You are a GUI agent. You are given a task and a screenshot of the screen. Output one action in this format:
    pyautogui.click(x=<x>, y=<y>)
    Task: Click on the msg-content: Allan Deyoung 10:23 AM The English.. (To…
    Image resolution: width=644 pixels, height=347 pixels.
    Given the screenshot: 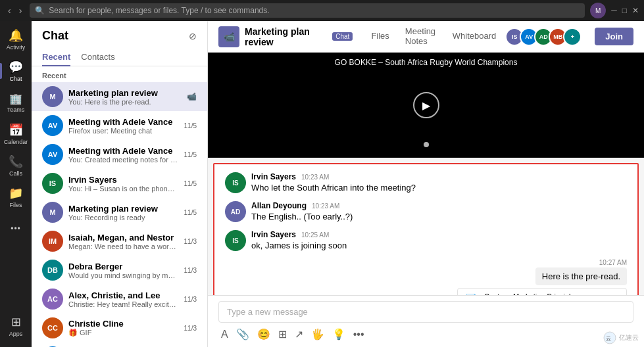 What is the action you would take?
    pyautogui.click(x=439, y=212)
    